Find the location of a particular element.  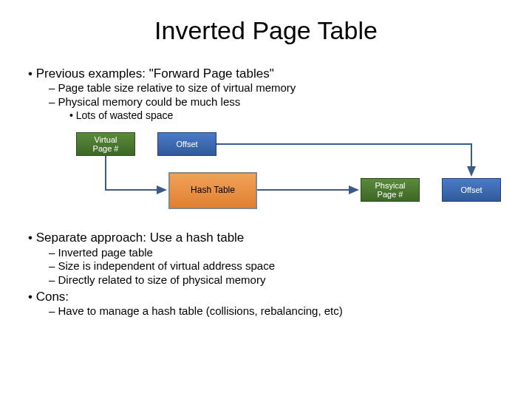

bullet-size-relative: Page table size relative to size of virt… is located at coordinates (279, 89).